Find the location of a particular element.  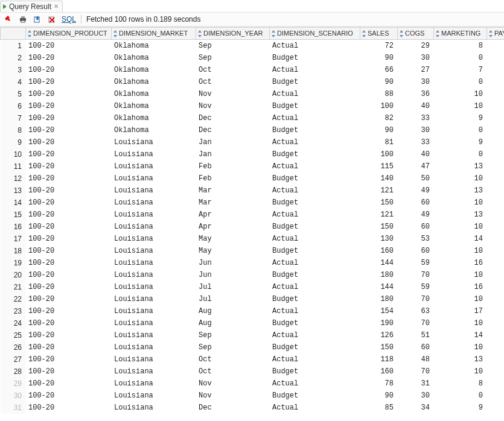

cell-marketing: 17 is located at coordinates (461, 311).